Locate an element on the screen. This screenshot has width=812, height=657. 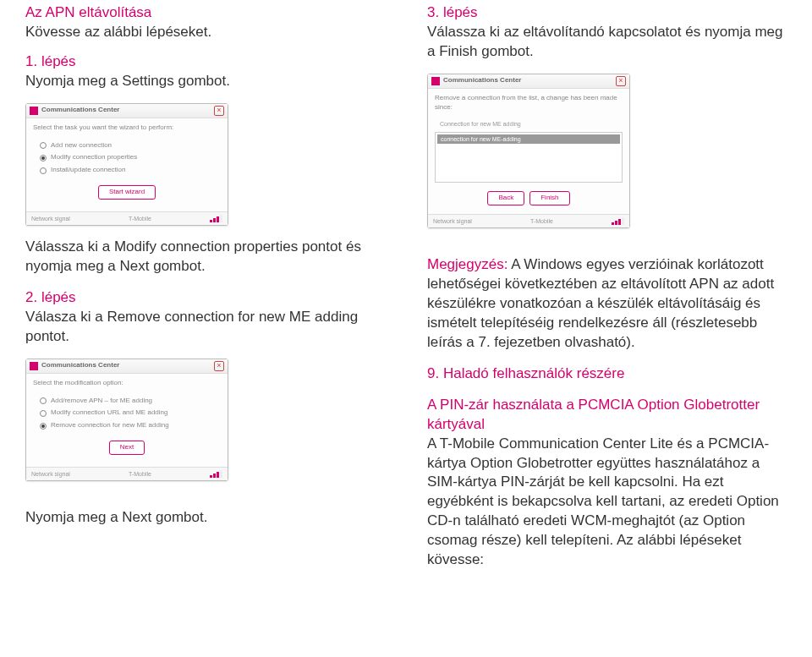
dialog-body: Select the modification option: Add/remo… is located at coordinates (127, 420).